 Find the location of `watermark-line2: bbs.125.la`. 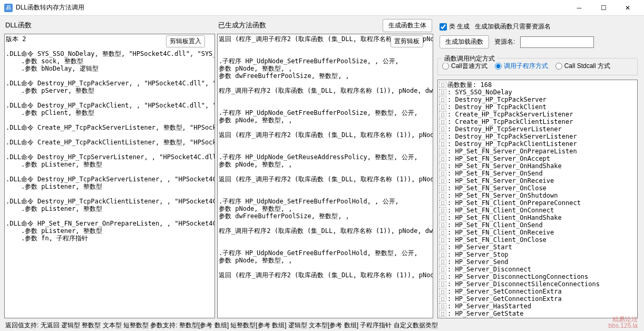

watermark-line2: bbs.125.la is located at coordinates (623, 326).